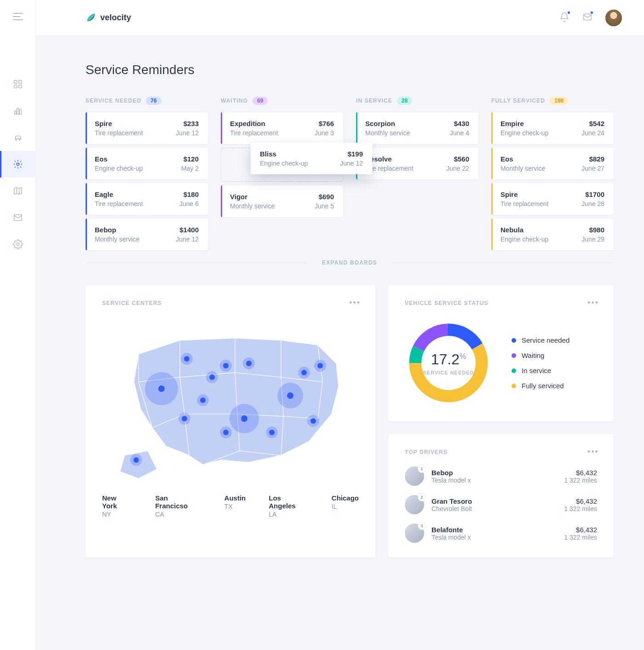 The width and height of the screenshot is (644, 650). Describe the element at coordinates (191, 123) in the screenshot. I see `card-price: $233` at that location.